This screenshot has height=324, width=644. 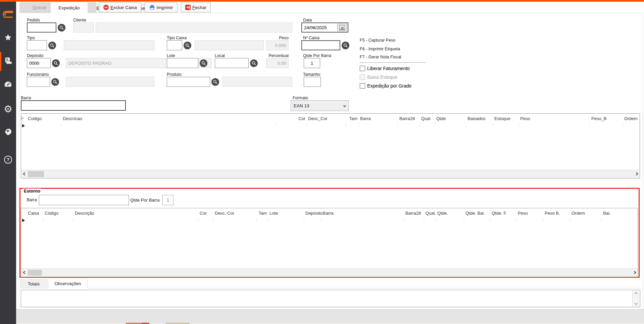 I want to click on funcionario-desc-field, so click(x=110, y=82).